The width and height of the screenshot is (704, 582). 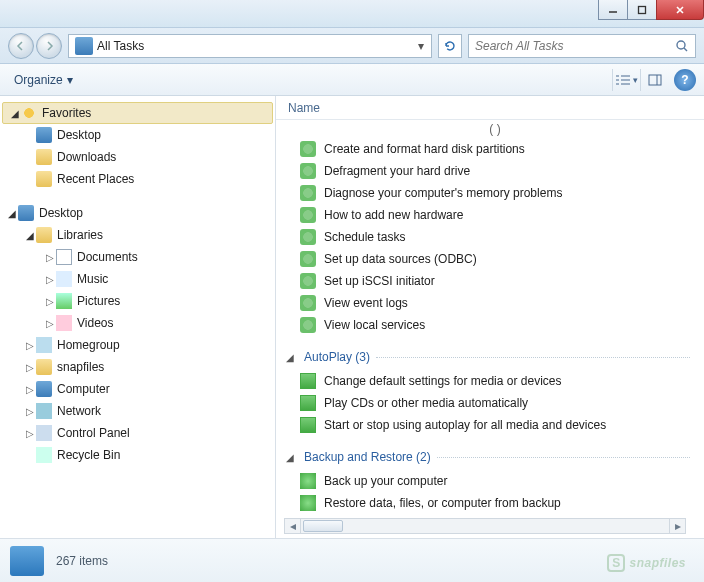 I want to click on task-item: Restore data, files, or computer from ba…, so click(x=495, y=503).